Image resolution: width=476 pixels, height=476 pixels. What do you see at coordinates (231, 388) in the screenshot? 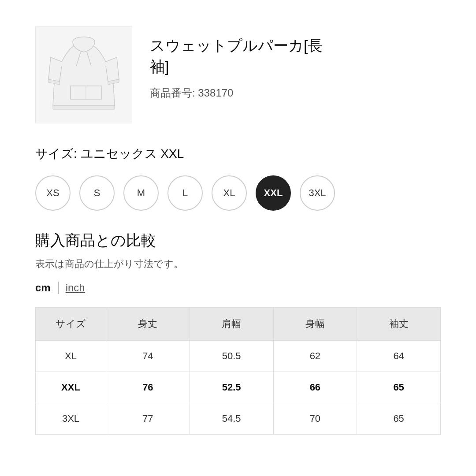
I see `row-xxl-shoulder: 52.5` at bounding box center [231, 388].